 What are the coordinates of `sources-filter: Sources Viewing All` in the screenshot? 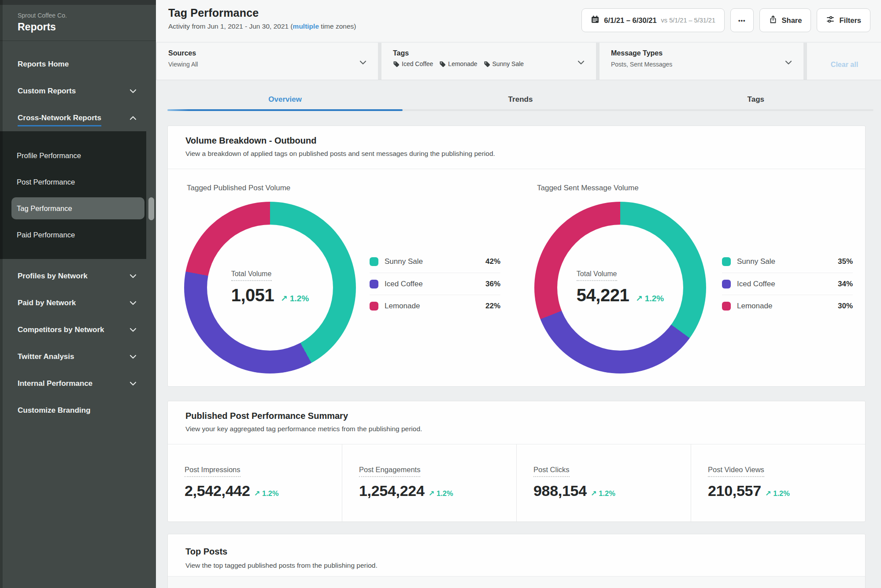 It's located at (267, 61).